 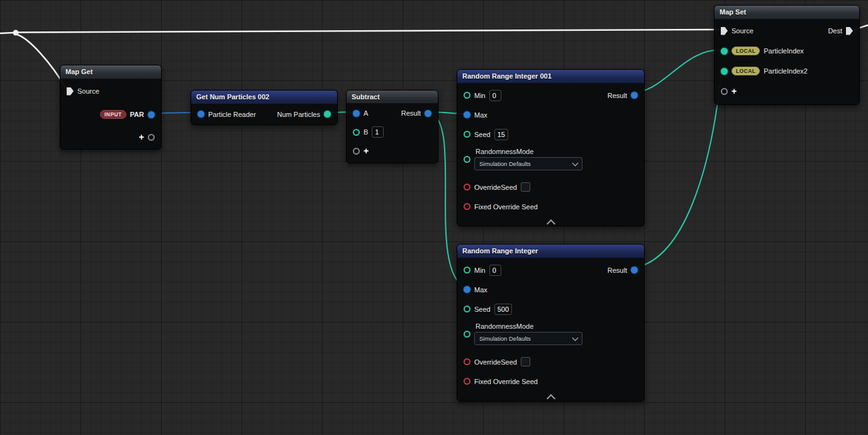 I want to click on map-set-add-pin, so click(x=725, y=92).